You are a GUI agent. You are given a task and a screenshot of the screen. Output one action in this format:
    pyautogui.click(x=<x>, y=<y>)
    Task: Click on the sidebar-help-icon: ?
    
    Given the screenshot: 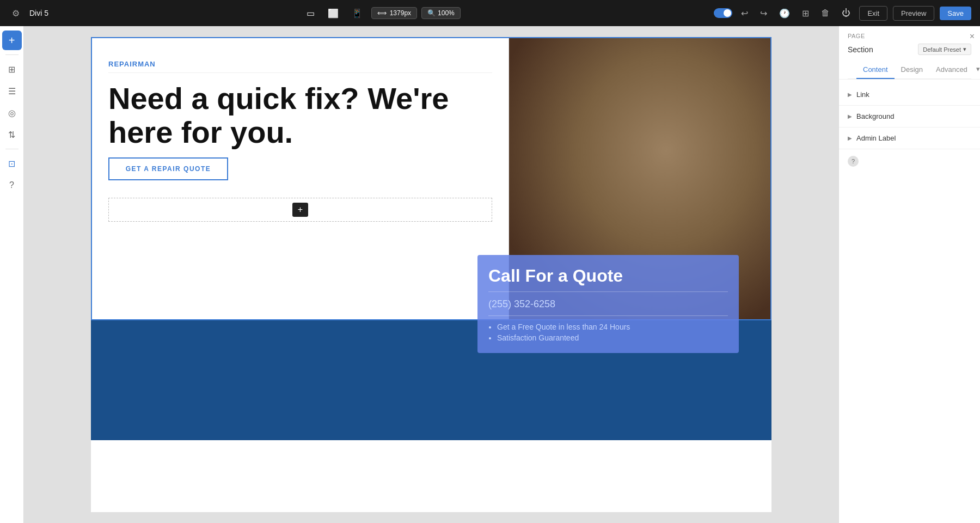 What is the action you would take?
    pyautogui.click(x=12, y=185)
    